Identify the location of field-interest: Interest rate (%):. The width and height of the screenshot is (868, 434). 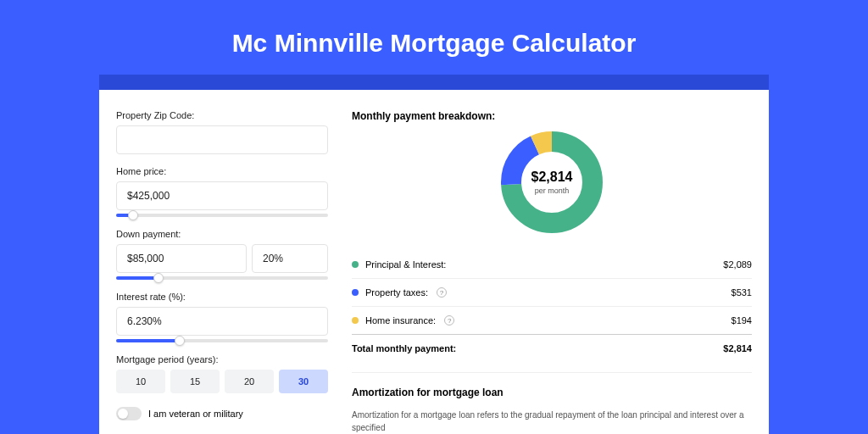
(222, 317).